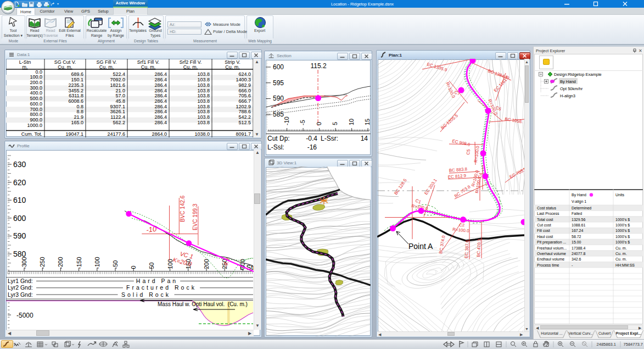 This screenshot has height=349, width=644. What do you see at coordinates (278, 98) in the screenshot?
I see `svg-text: 590` at bounding box center [278, 98].